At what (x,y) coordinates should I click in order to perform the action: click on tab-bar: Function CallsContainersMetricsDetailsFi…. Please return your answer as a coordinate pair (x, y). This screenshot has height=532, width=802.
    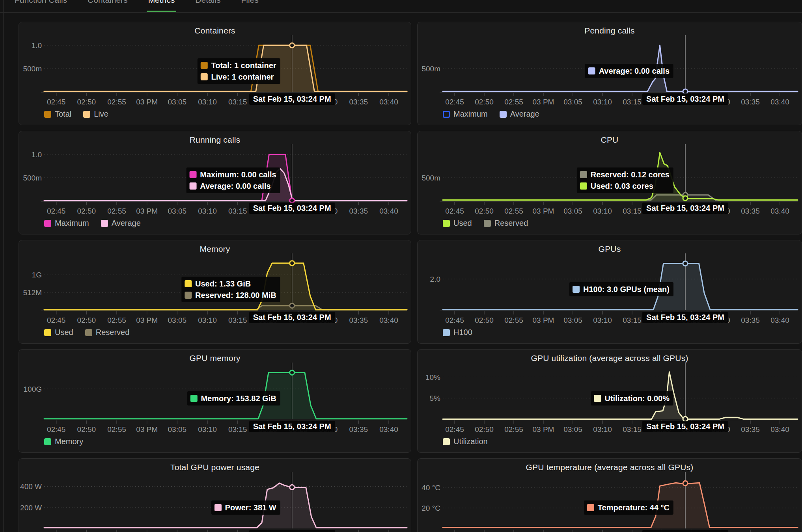
    Looking at the image, I should click on (401, 6).